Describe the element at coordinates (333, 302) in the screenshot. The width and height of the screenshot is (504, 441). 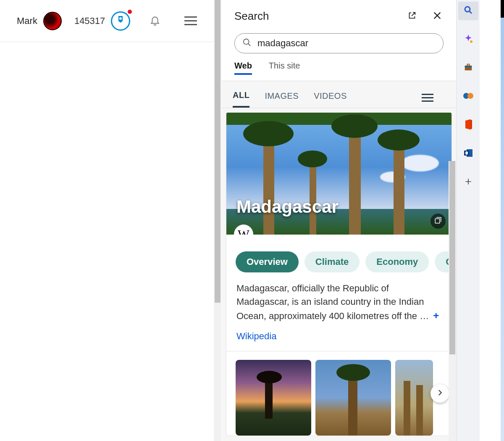
I see `description-text: Madagascar, officially the Republic of M…` at that location.